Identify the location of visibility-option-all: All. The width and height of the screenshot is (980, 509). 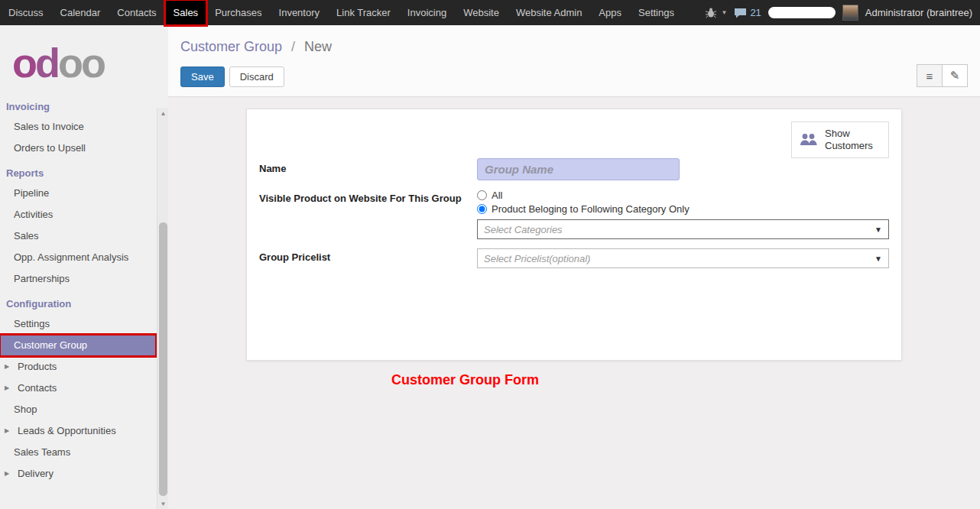
(683, 196).